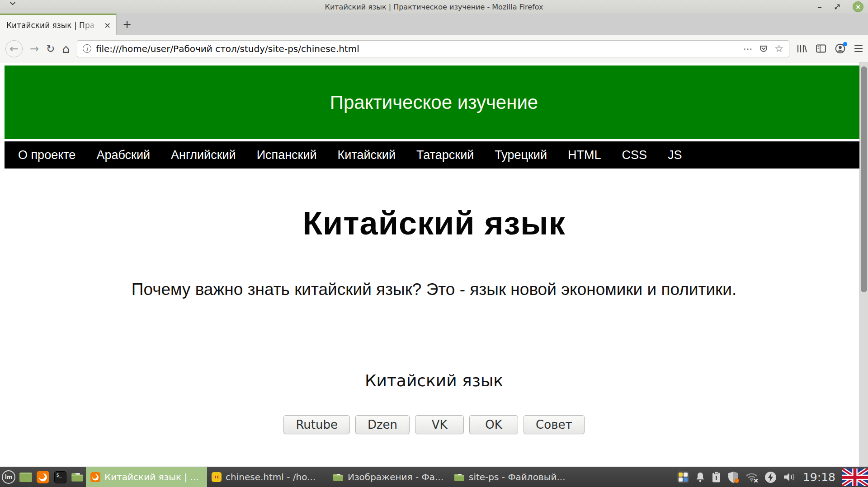  Describe the element at coordinates (316, 425) in the screenshot. I see `rutube-button: Rutube` at that location.